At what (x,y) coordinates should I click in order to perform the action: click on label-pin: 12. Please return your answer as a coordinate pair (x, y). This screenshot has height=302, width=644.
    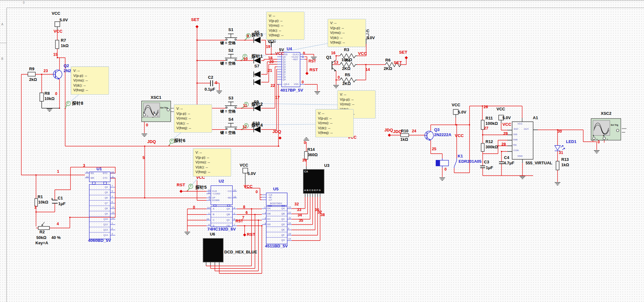
    Looking at the image, I should click on (87, 177).